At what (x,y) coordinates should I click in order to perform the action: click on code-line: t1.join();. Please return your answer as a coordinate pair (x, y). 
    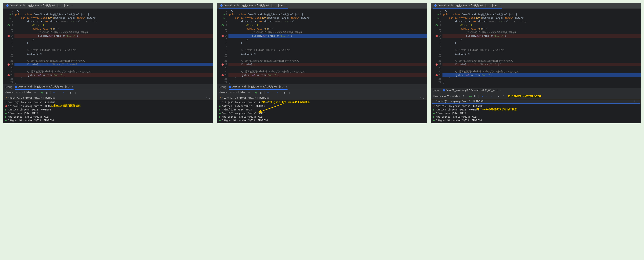
    Looking at the image, I should click on (328, 65).